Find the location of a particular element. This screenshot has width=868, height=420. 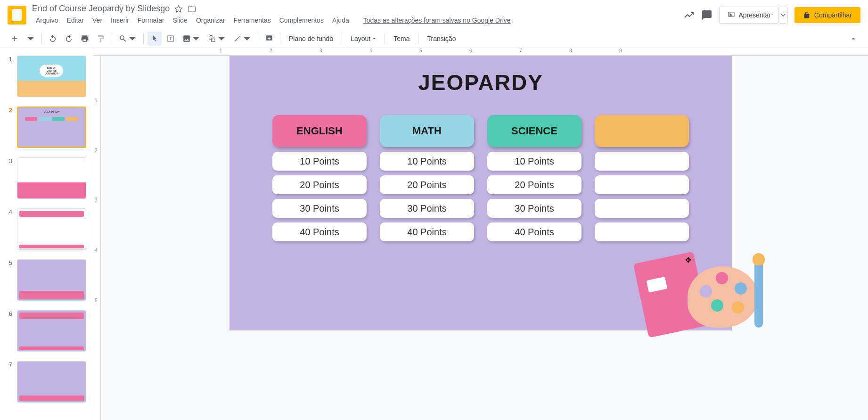

thumb-row-4: 4 is located at coordinates (46, 232).